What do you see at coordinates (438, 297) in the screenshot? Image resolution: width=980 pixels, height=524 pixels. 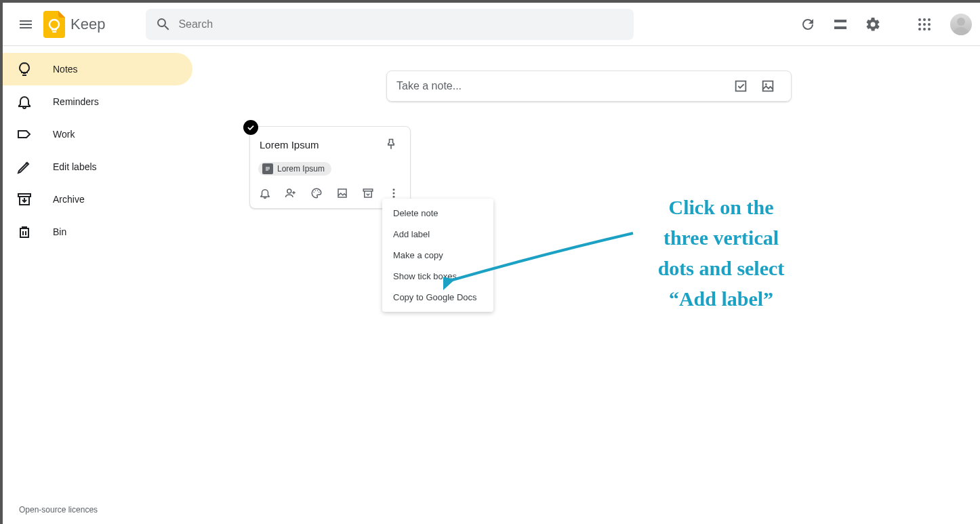 I see `menu-copy-to-docs: Copy to Google Docs` at bounding box center [438, 297].